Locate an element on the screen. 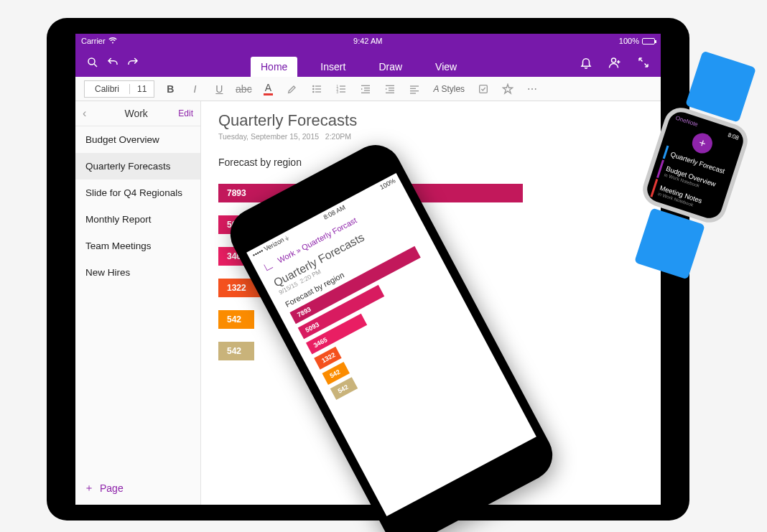  add-note-button: + is located at coordinates (702, 144).